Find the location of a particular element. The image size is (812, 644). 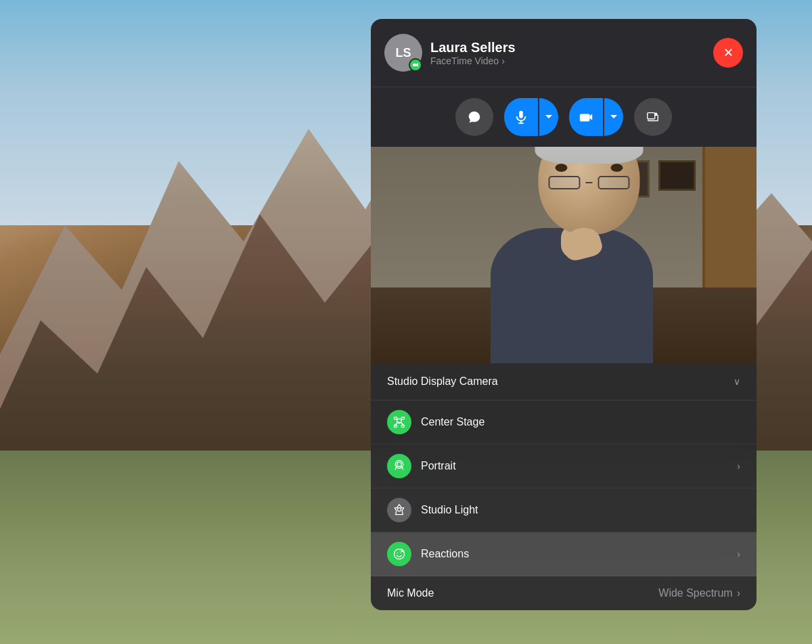

reactions-icon-bg is located at coordinates (399, 554).